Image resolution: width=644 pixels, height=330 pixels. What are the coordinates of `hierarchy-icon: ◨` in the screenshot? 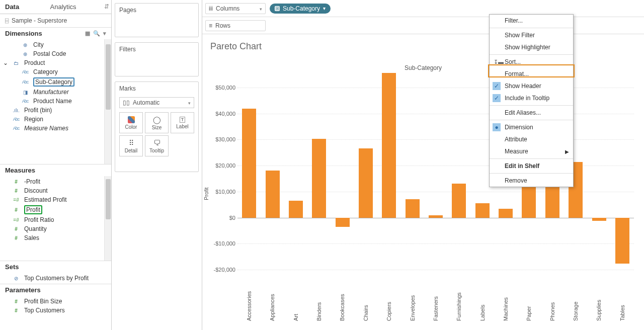 It's located at (25, 93).